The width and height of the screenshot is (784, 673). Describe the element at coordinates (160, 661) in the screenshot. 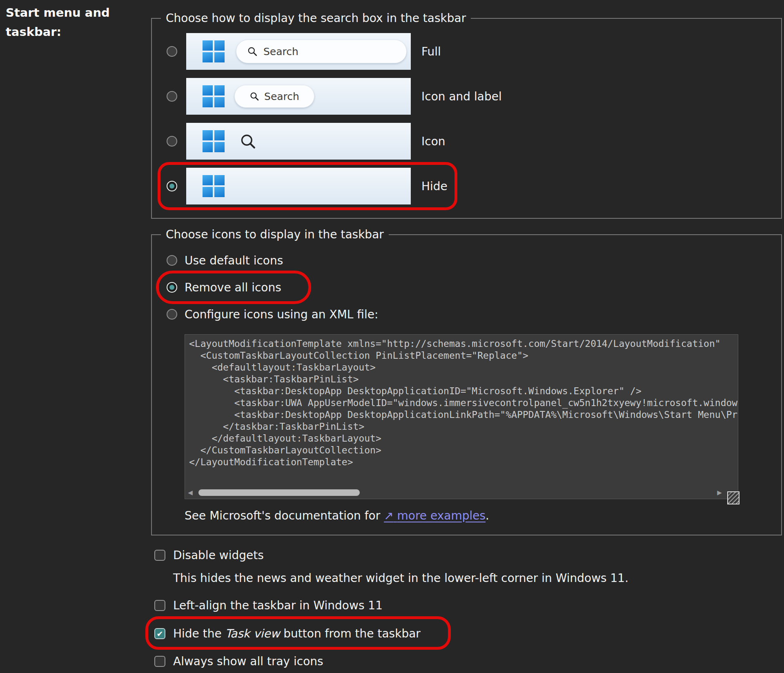

I see `checkbox-tray-icons` at that location.